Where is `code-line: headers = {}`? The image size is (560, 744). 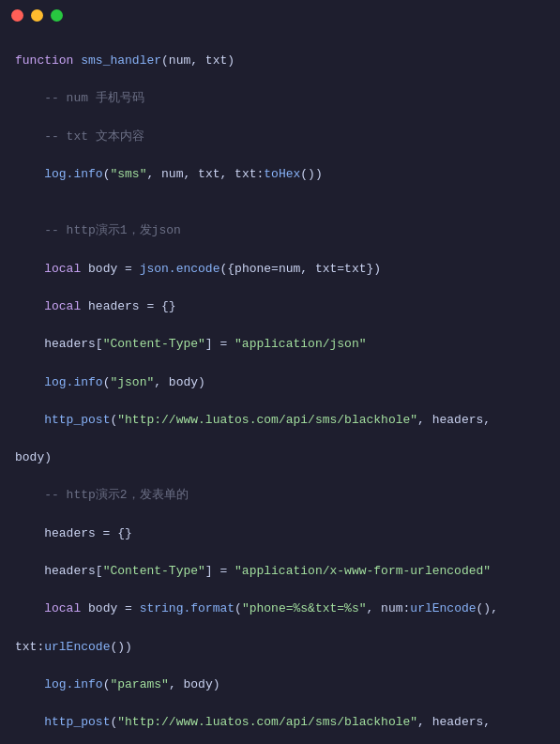 code-line: headers = {} is located at coordinates (280, 534).